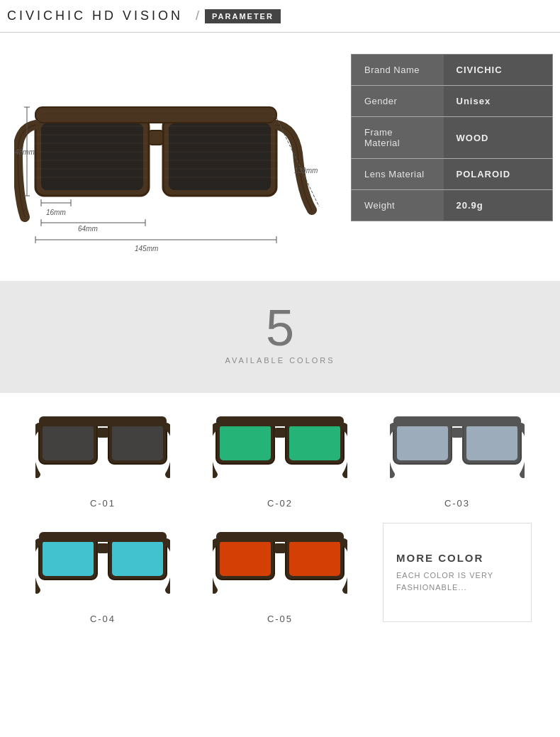 The height and width of the screenshot is (737, 560). What do you see at coordinates (88, 228) in the screenshot?
I see `svg-text: 64mm` at bounding box center [88, 228].